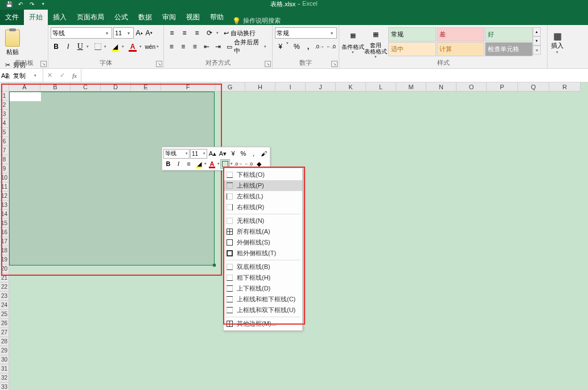 Image resolution: width=588 pixels, height=390 pixels. I want to click on tab-data: 数据, so click(145, 17).